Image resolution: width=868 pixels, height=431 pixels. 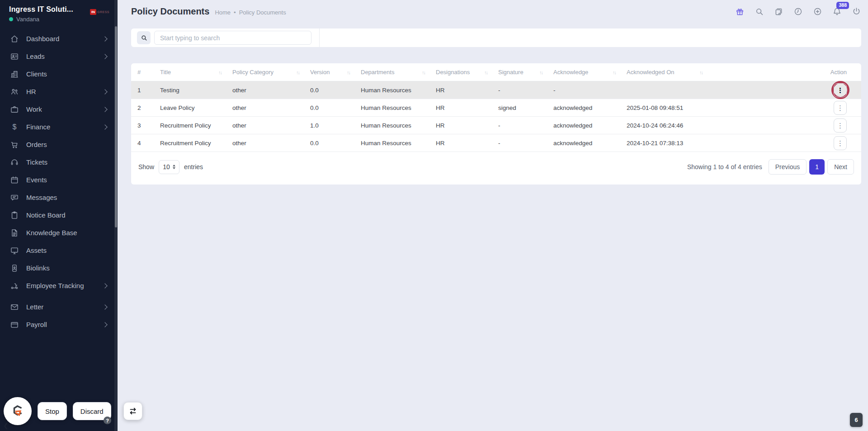 I want to click on agent-logo-icon, so click(x=18, y=411).